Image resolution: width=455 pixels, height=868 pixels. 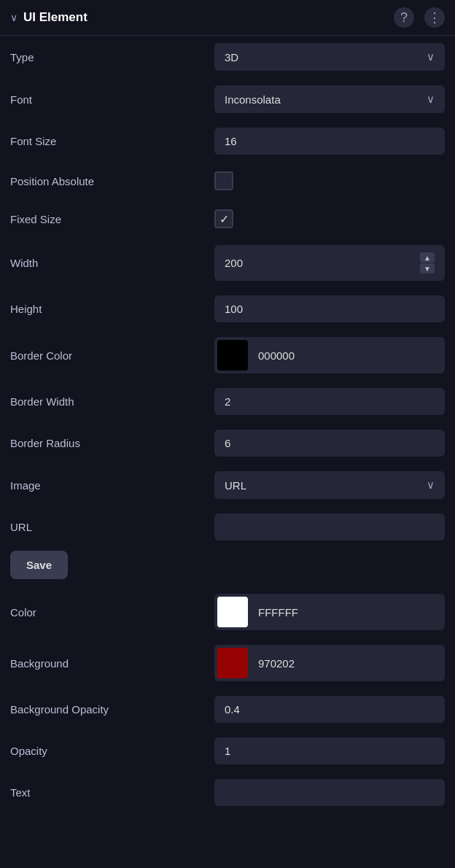 What do you see at coordinates (233, 263) in the screenshot?
I see `width-value: 200` at bounding box center [233, 263].